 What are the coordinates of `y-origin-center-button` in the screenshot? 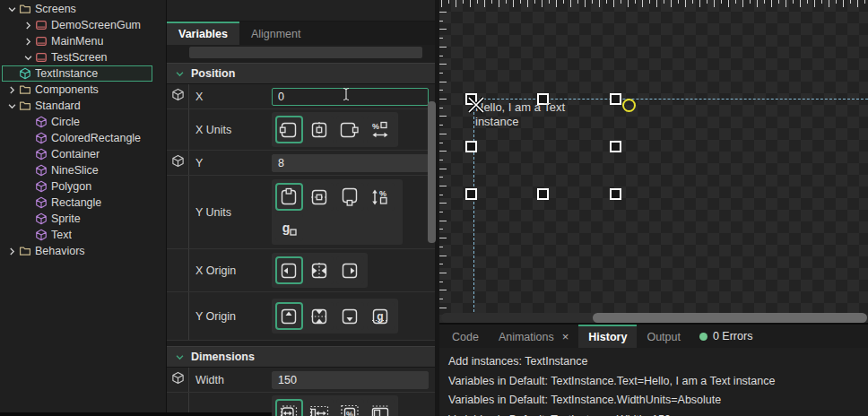 It's located at (319, 316).